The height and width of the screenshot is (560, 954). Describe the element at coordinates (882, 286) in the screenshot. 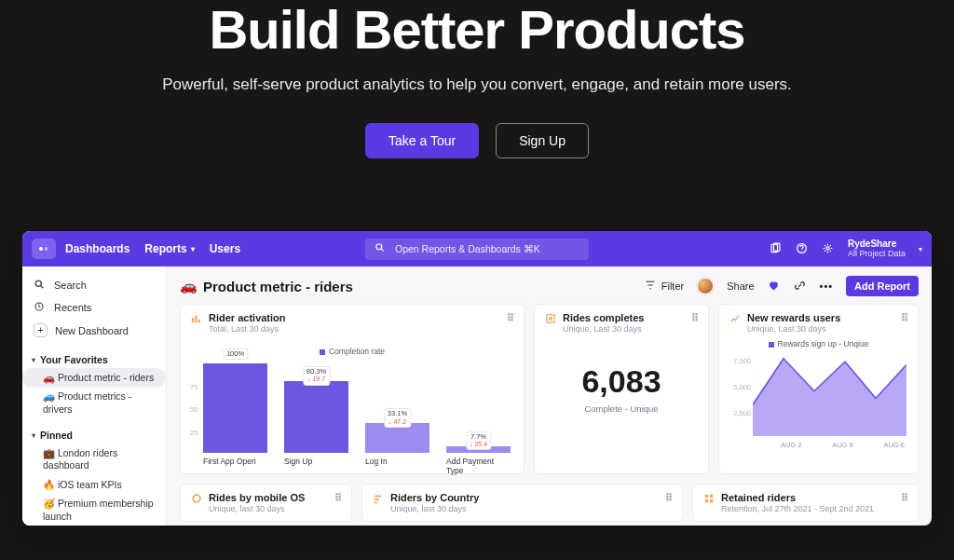

I see `add-report-button: Add Report` at that location.